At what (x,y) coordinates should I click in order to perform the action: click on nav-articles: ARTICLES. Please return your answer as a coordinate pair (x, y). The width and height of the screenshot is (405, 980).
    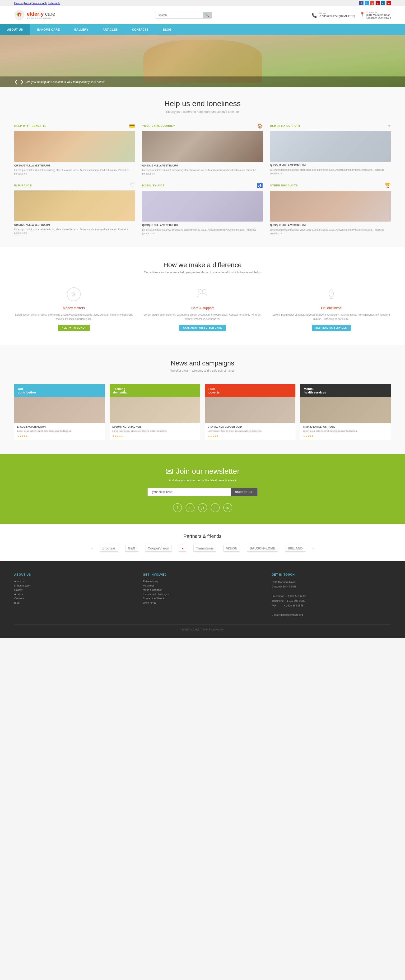
    Looking at the image, I should click on (110, 30).